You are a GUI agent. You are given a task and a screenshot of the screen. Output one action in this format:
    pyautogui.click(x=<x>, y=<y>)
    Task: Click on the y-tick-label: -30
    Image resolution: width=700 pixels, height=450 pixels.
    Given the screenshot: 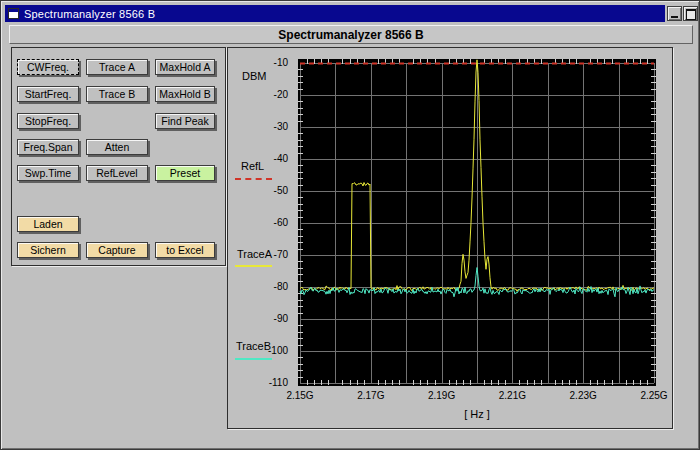 What is the action you would take?
    pyautogui.click(x=259, y=126)
    